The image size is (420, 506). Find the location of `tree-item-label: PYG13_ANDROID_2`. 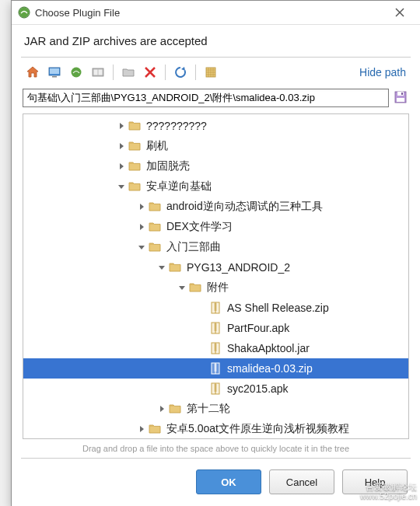

tree-item-label: PYG13_ANDROID_2 is located at coordinates (238, 267).